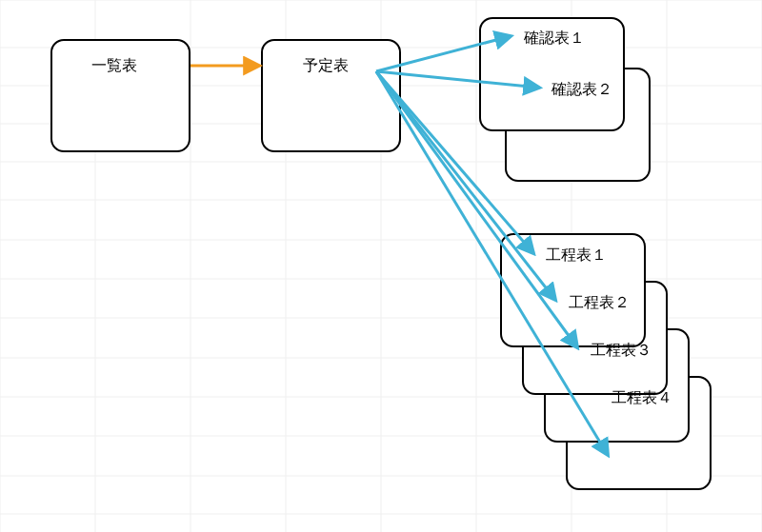  What do you see at coordinates (114, 67) in the screenshot?
I see `node-list-label: 一覧表` at bounding box center [114, 67].